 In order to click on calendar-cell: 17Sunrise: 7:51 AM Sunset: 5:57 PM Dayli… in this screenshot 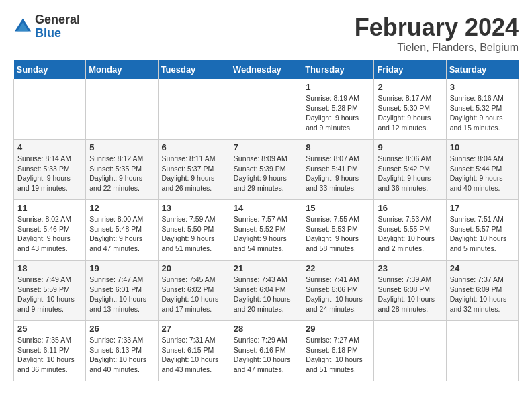, I will do `click(482, 230)`.